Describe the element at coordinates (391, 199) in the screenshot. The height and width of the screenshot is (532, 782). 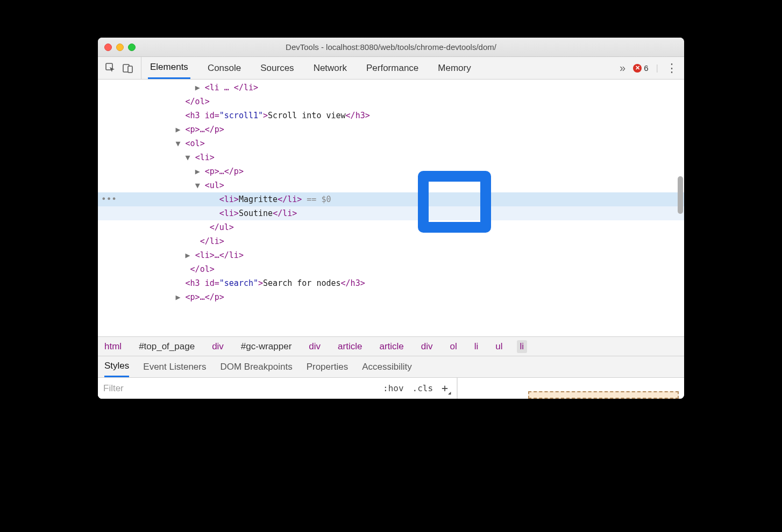
I see `dom-node-selected: ••• <li>Magritte</li> == $0` at that location.